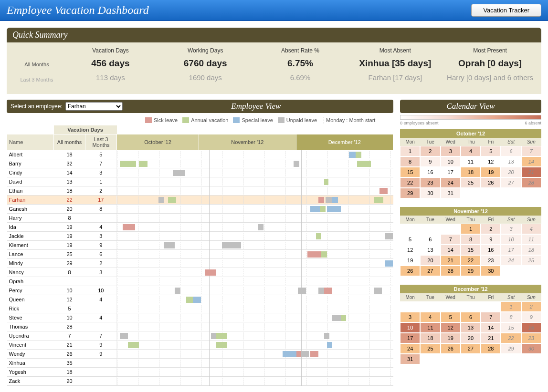 The height and width of the screenshot is (392, 548). I want to click on col-all-months: All months, so click(70, 142).